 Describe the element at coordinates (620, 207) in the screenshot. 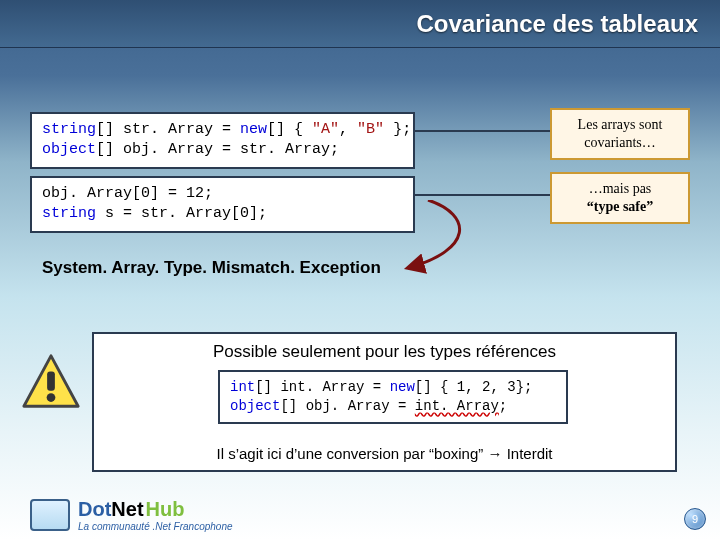

I see `callout-line: “type safe”` at that location.